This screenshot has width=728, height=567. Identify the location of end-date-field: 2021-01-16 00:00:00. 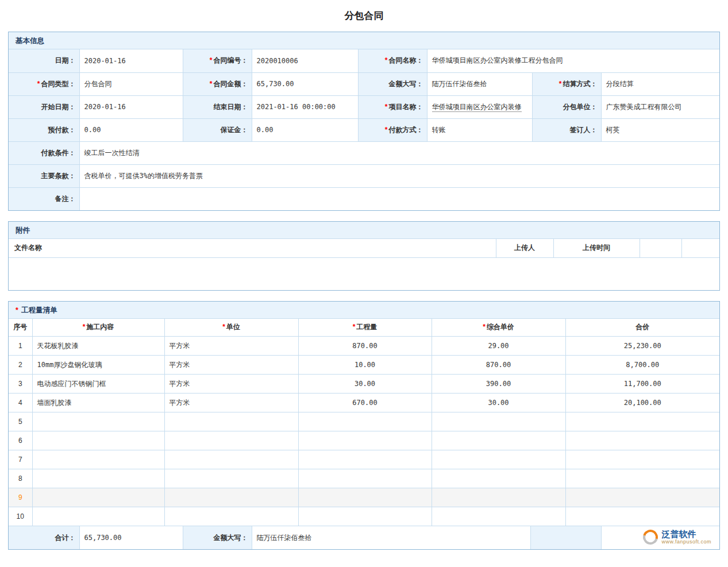
(305, 107).